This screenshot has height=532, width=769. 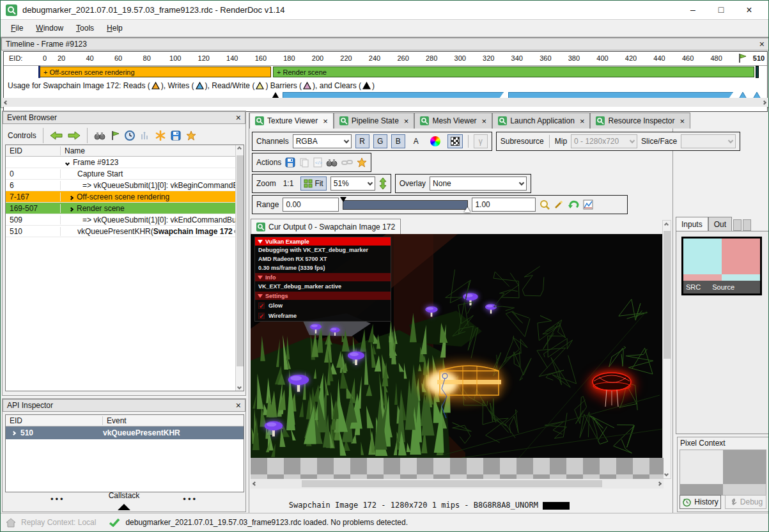 I want to click on timeline-tick: 380, so click(x=574, y=58).